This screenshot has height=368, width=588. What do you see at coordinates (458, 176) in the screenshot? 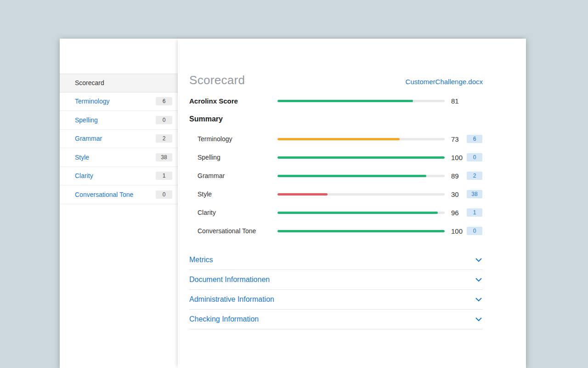
I see `score-value: 89` at bounding box center [458, 176].